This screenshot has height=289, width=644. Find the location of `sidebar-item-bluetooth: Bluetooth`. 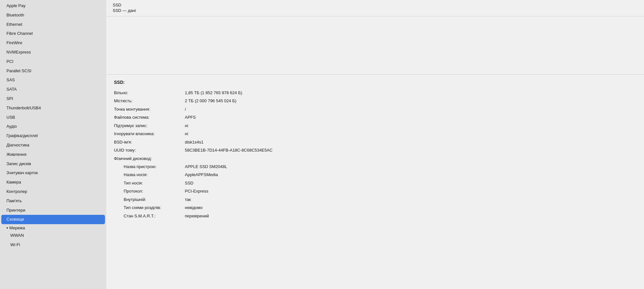

sidebar-item-bluetooth: Bluetooth is located at coordinates (53, 15).